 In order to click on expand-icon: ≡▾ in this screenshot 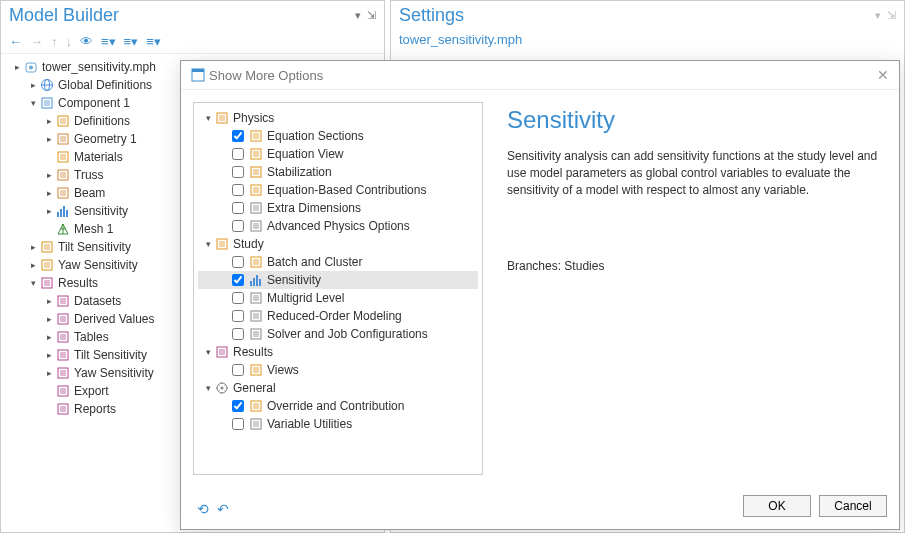, I will do `click(132, 42)`.